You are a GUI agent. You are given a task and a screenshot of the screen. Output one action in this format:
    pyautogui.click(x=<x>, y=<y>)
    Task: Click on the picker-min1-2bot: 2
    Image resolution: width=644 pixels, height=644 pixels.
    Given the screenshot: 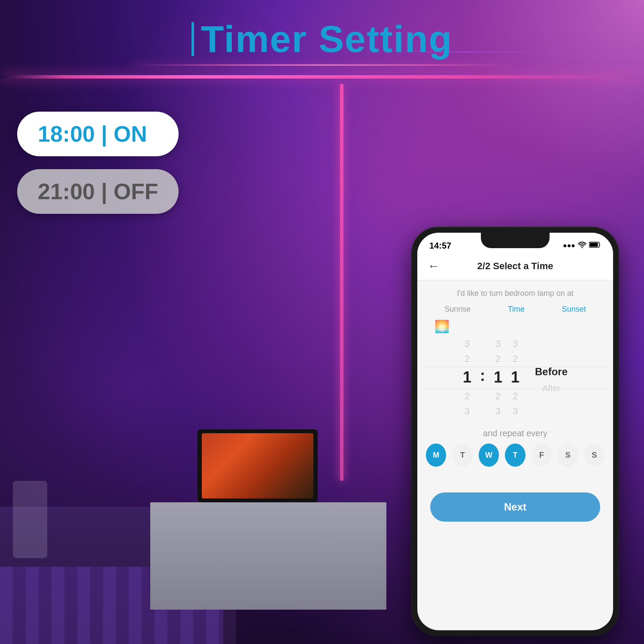 What is the action you would take?
    pyautogui.click(x=498, y=397)
    